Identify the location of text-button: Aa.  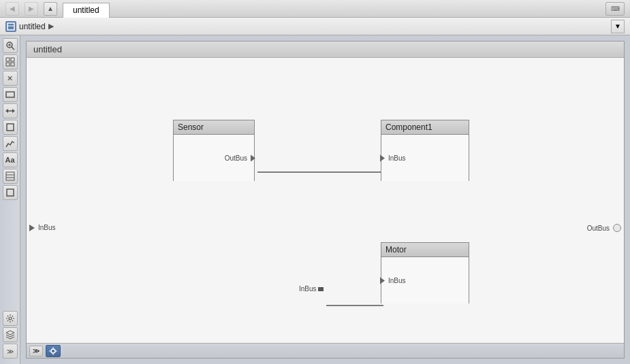
(10, 160).